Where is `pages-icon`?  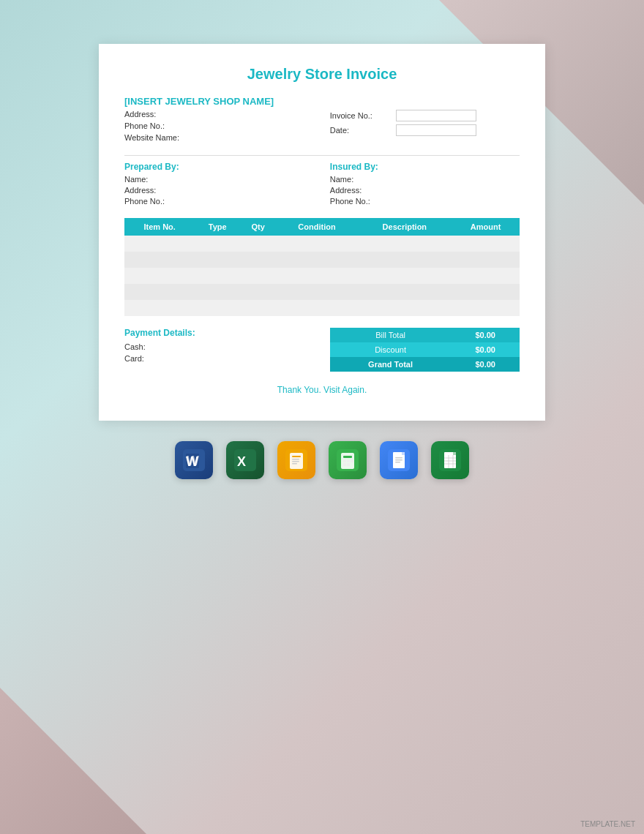 pages-icon is located at coordinates (296, 460).